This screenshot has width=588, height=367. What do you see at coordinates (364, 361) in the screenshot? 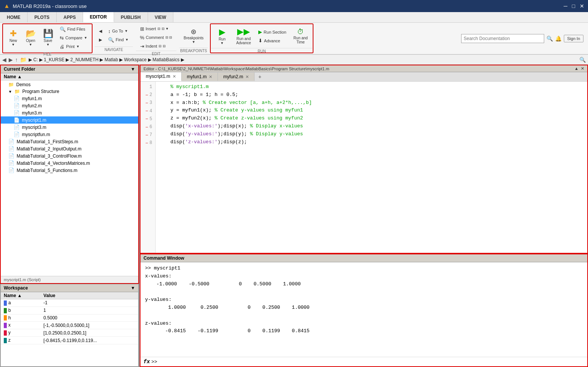
I see `command-input-line: fx >>` at bounding box center [364, 361].